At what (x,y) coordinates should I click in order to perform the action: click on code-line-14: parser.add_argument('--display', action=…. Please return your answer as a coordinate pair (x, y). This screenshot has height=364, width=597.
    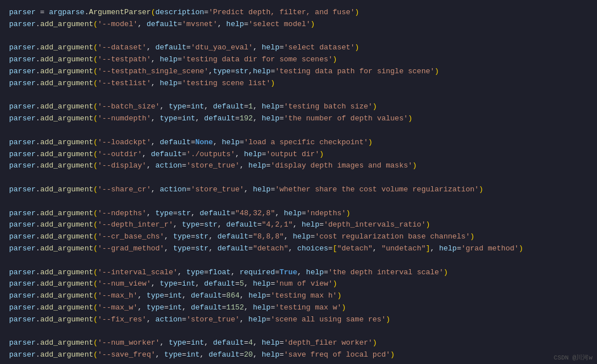
    Looking at the image, I should click on (299, 166).